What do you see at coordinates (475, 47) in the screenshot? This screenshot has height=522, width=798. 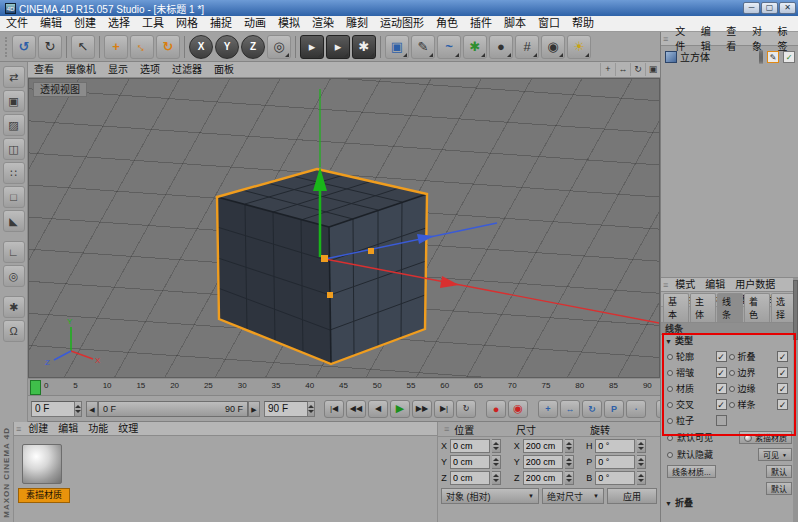 I see `generator-button: ✱` at bounding box center [475, 47].